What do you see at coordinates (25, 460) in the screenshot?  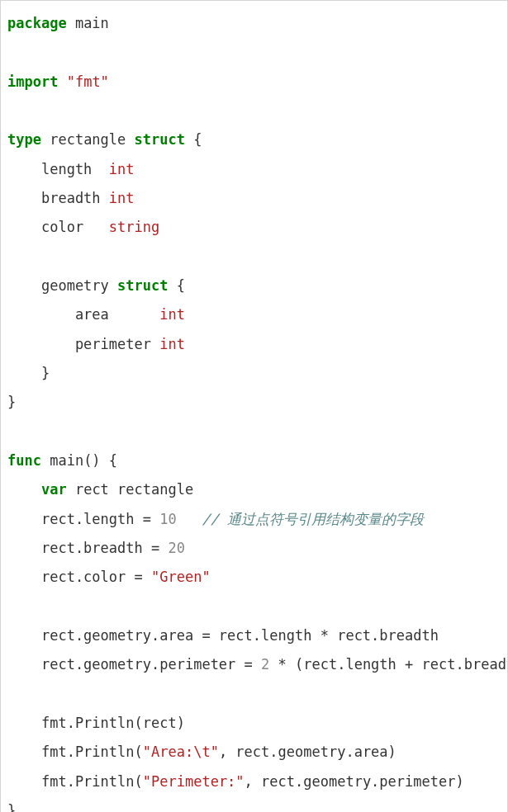 I see `token-kw: func` at bounding box center [25, 460].